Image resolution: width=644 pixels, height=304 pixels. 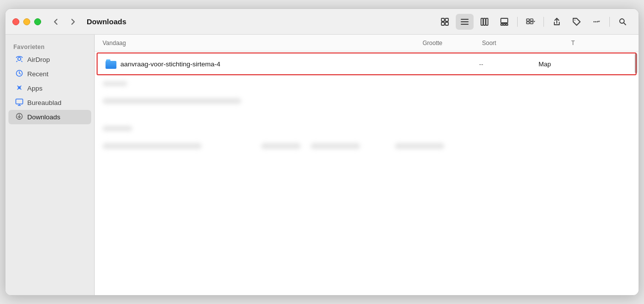 What do you see at coordinates (623, 22) in the screenshot?
I see `search-icon` at bounding box center [623, 22].